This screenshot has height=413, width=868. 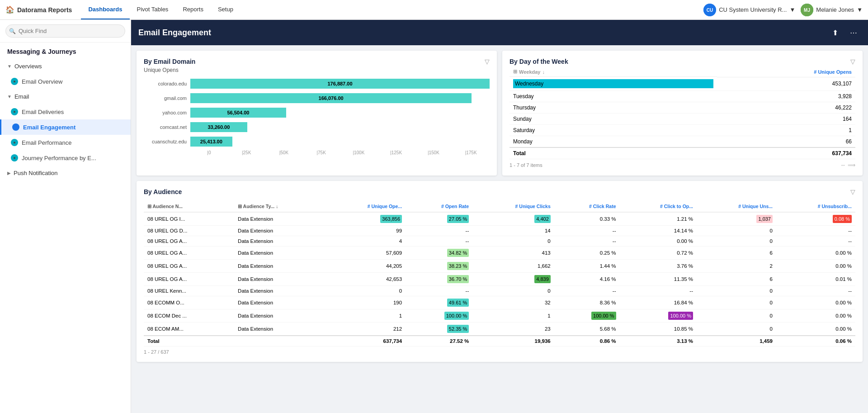 What do you see at coordinates (439, 206) in the screenshot?
I see `col-open-rate: # Open Rate` at bounding box center [439, 206].